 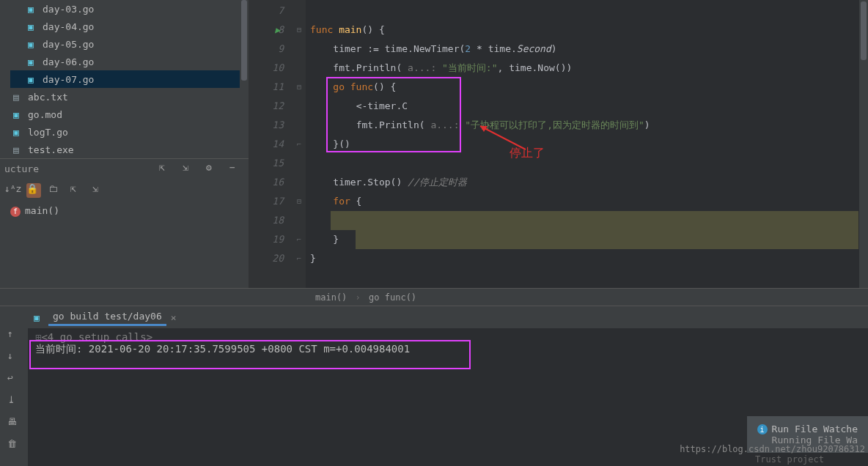 What do you see at coordinates (56, 191) in the screenshot?
I see `folder-icon: 🗀` at bounding box center [56, 191].